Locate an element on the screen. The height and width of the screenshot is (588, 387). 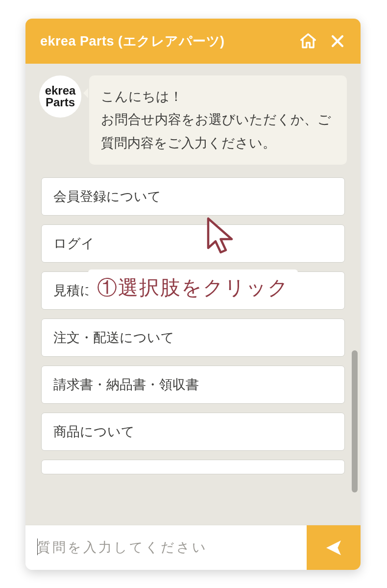
avatar: ekrea Parts is located at coordinates (60, 97).